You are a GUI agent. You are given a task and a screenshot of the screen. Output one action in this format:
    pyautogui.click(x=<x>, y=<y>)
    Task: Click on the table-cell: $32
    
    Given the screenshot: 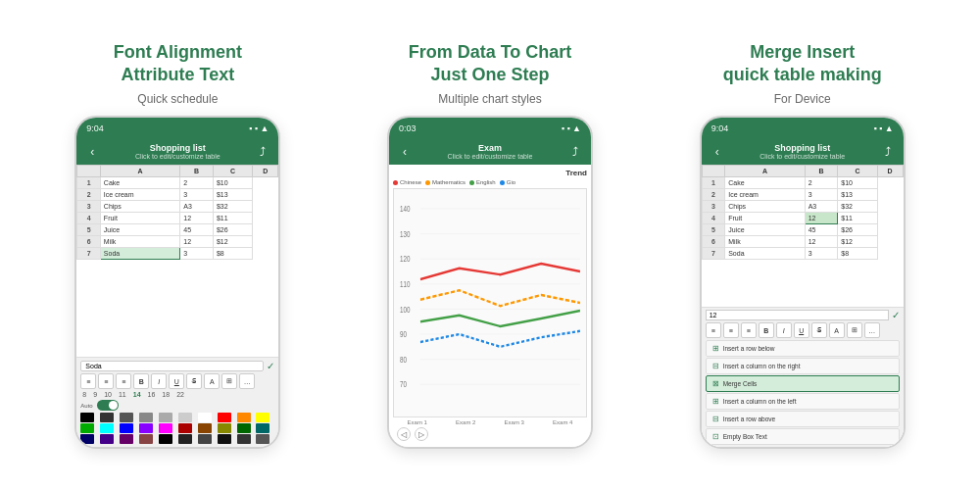 What is the action you would take?
    pyautogui.click(x=858, y=207)
    